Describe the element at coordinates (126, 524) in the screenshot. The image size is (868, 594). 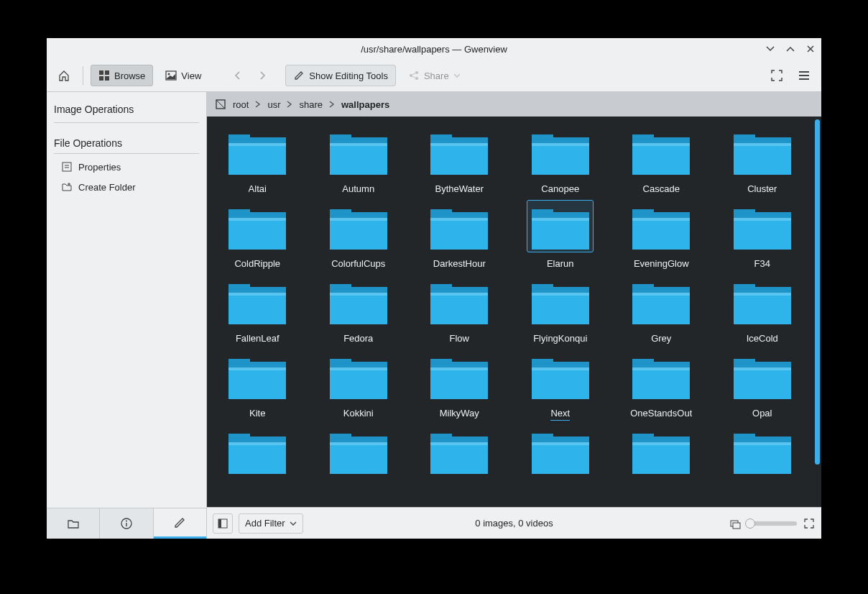
I see `sidebar-tab-info` at that location.